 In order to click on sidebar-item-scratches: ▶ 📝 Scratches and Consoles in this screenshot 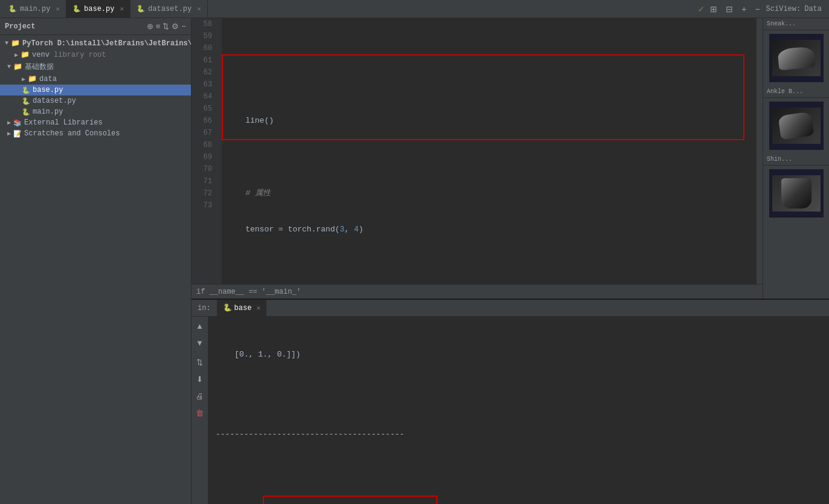, I will do `click(95, 134)`.